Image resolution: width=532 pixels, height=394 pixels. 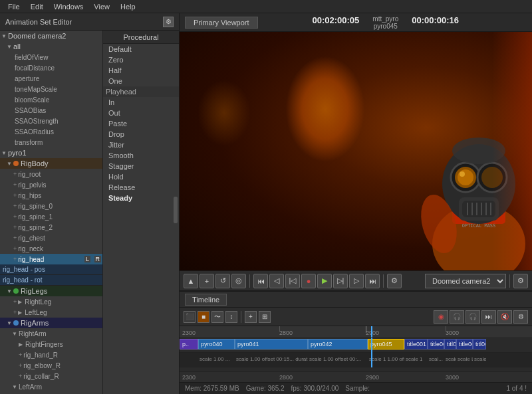 I want to click on clip-label: pyro042, so click(x=322, y=344).